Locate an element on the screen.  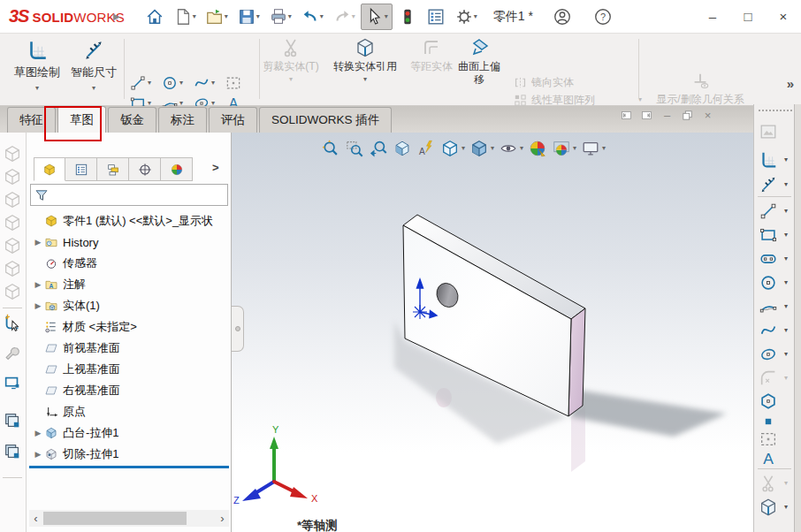
select-tool-button: ▾ is located at coordinates (377, 17).